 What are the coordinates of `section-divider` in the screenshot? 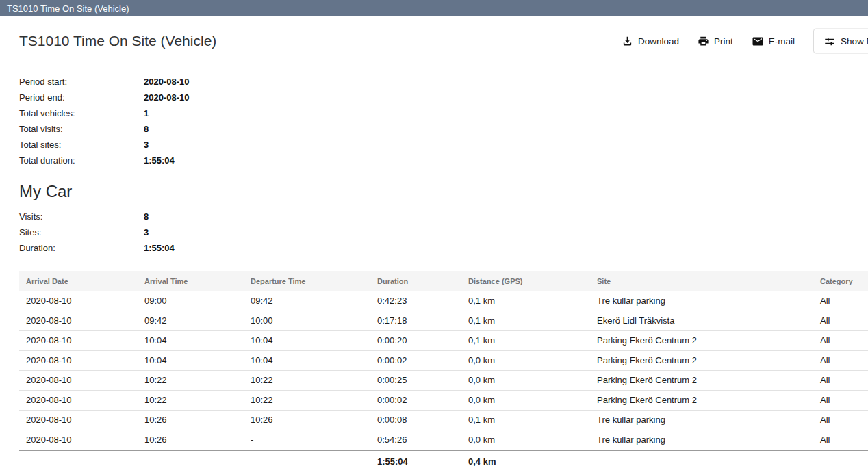 It's located at (444, 172).